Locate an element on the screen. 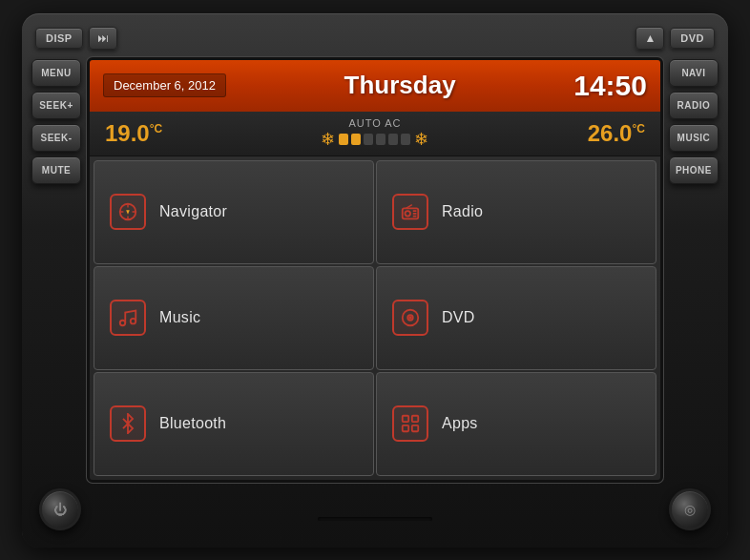 This screenshot has width=750, height=560. seek-minus-button: SEEK- is located at coordinates (56, 137).